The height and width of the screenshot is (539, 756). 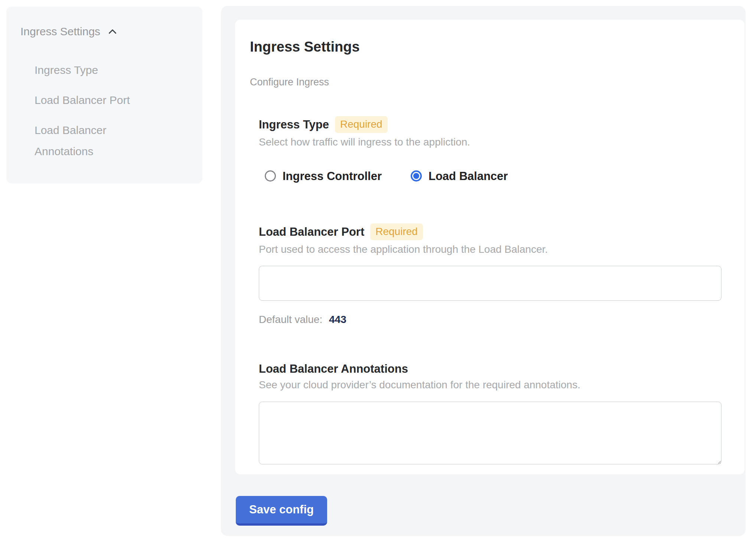 What do you see at coordinates (333, 369) in the screenshot?
I see `lb-annotations-label: Load Balancer Annotations` at bounding box center [333, 369].